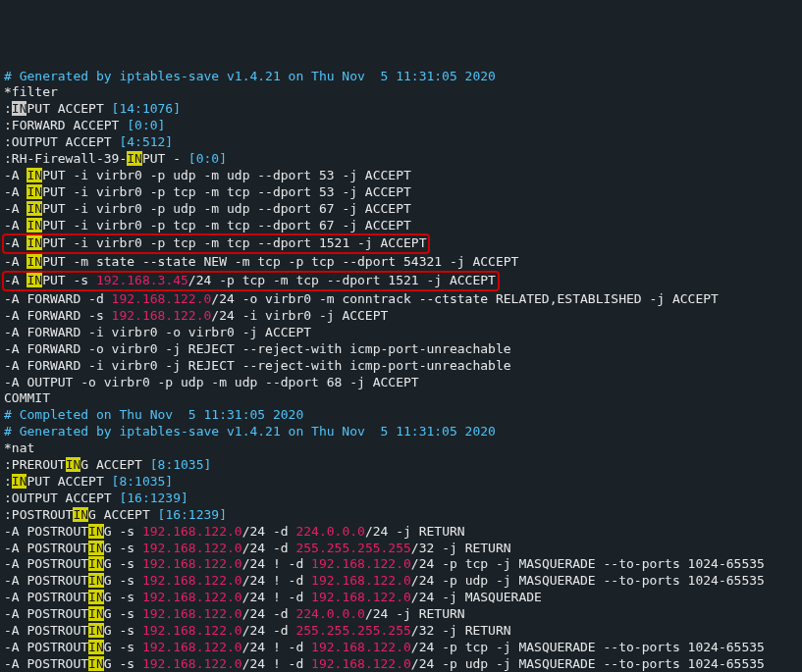  Describe the element at coordinates (216, 243) in the screenshot. I see `highlighted-rule-box: -A INPUT -i virbr0 -p tcp -m tcp --dport…` at that location.